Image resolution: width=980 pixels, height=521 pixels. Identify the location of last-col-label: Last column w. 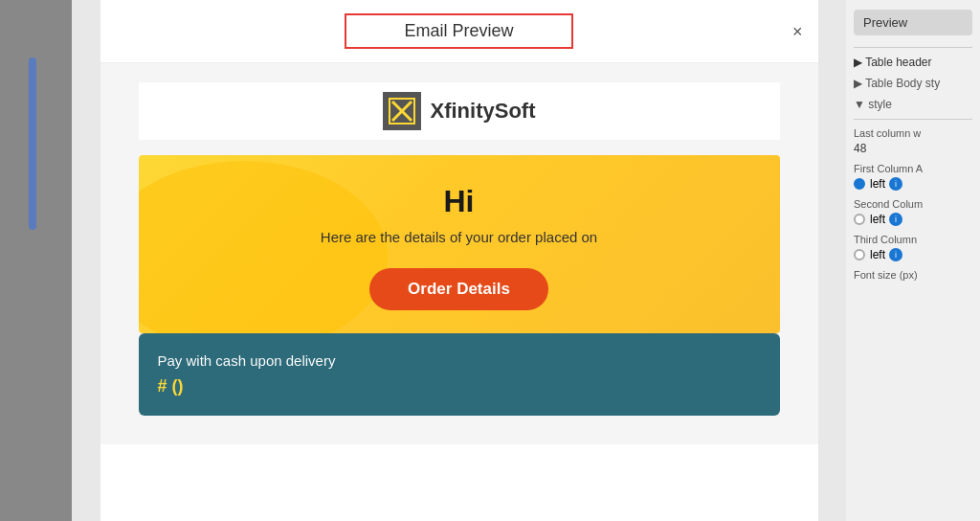
(913, 133).